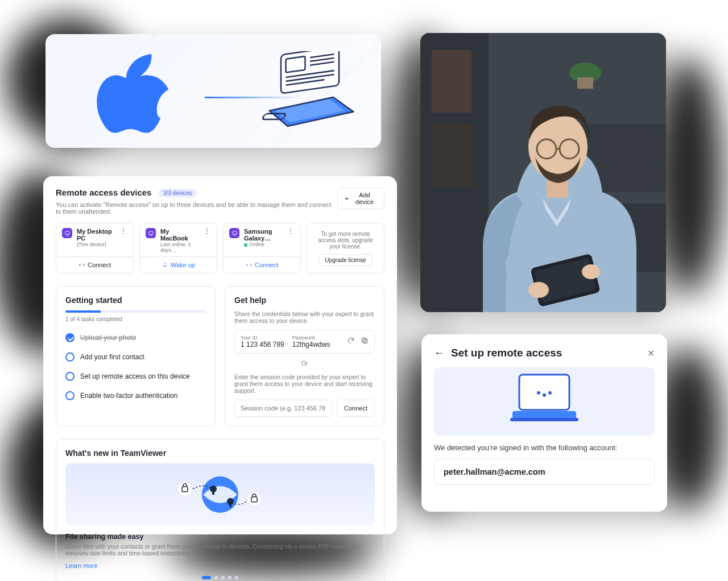 This screenshot has width=728, height=581. Describe the element at coordinates (439, 354) in the screenshot. I see `back-arrow-icon: ←` at that location.